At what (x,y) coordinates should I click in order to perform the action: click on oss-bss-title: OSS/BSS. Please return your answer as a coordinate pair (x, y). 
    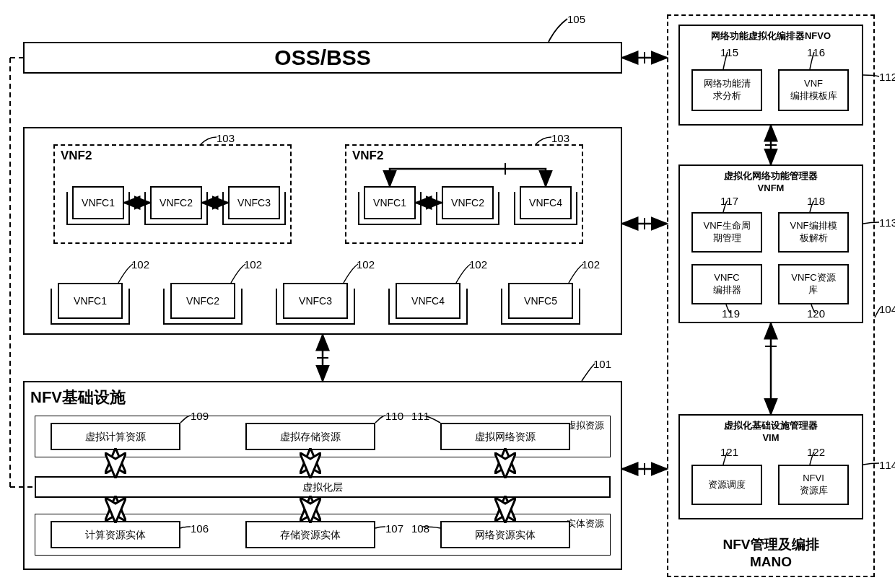
    Looking at the image, I should click on (322, 58).